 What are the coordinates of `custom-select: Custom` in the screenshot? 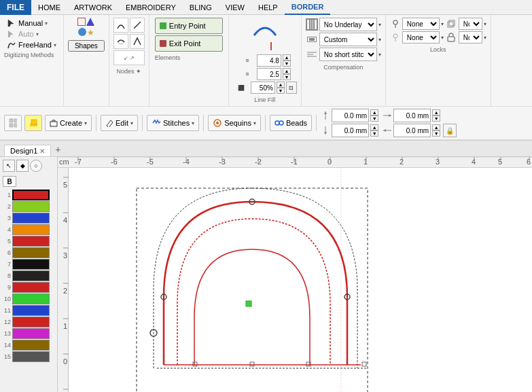 It's located at (348, 39).